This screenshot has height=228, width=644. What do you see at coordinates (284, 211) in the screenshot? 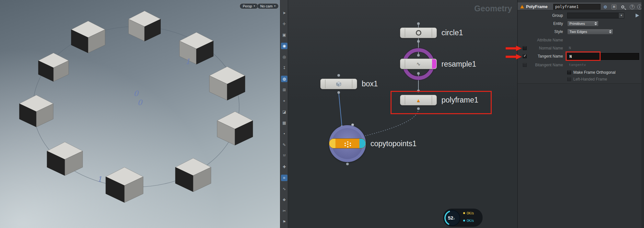
I see `cut-icon: ✂` at bounding box center [284, 211].